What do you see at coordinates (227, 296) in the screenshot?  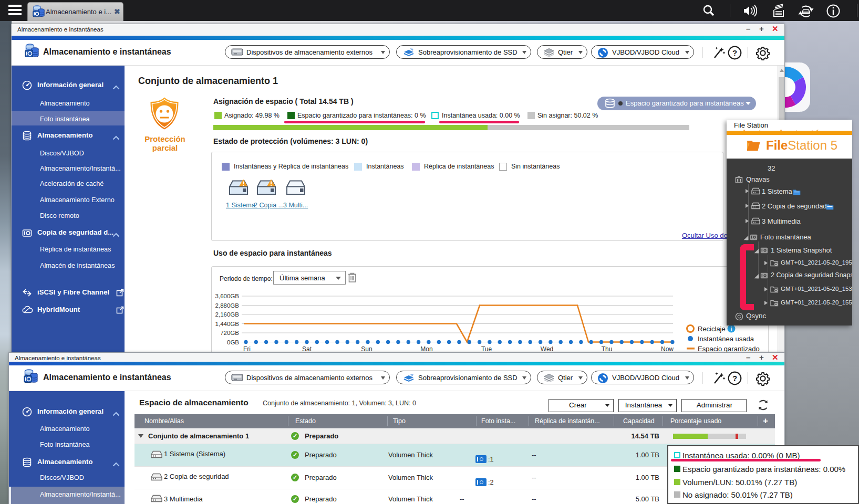 I see `svg-text: 3,600GB` at bounding box center [227, 296].